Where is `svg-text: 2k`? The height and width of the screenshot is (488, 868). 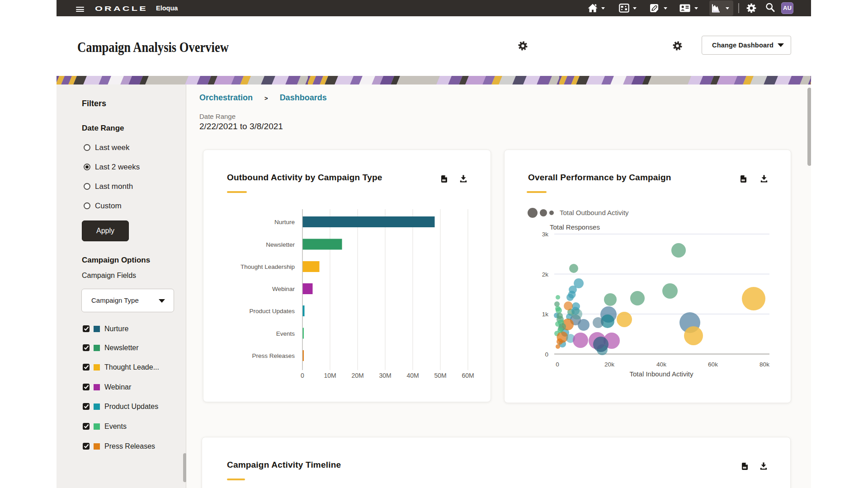
svg-text: 2k is located at coordinates (545, 275).